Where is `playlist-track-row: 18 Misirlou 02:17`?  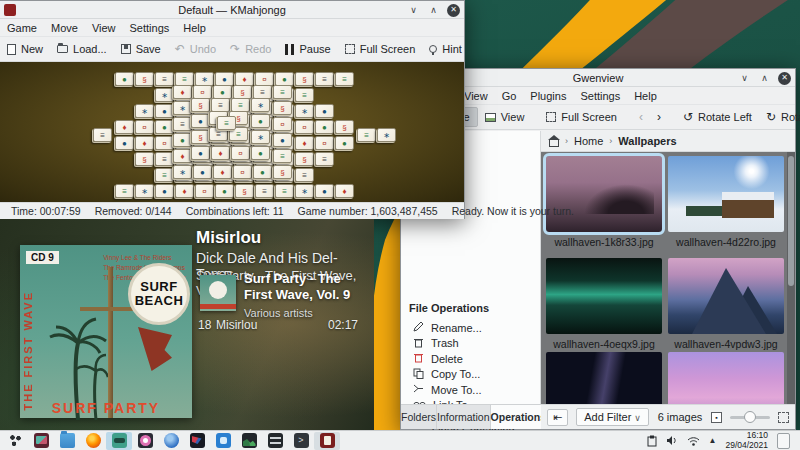 playlist-track-row: 18 Misirlou 02:17 is located at coordinates (278, 325).